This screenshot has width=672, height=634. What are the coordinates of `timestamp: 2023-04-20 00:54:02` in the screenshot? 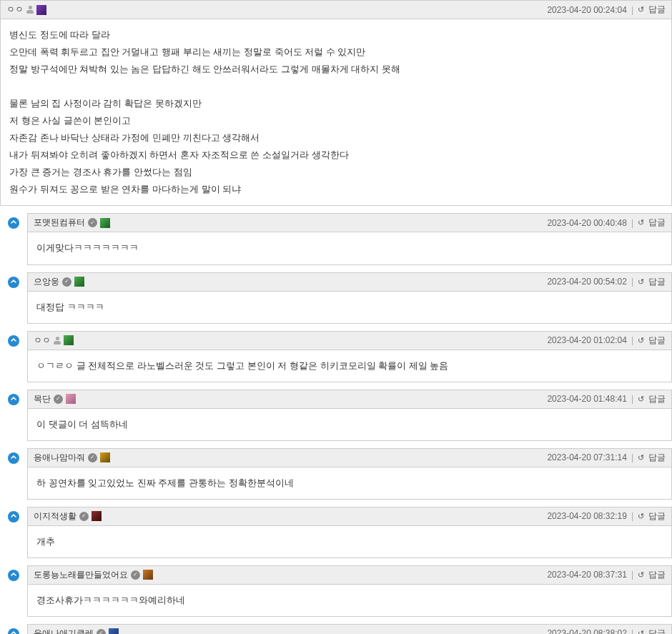 It's located at (586, 282).